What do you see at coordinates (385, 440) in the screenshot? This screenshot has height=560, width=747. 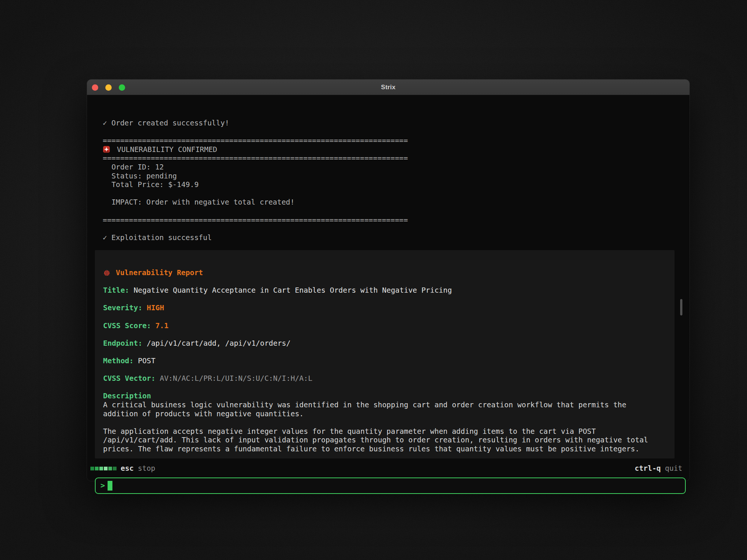 I see `description-text-line: /api/v1/cart/add. This lack of input val…` at bounding box center [385, 440].